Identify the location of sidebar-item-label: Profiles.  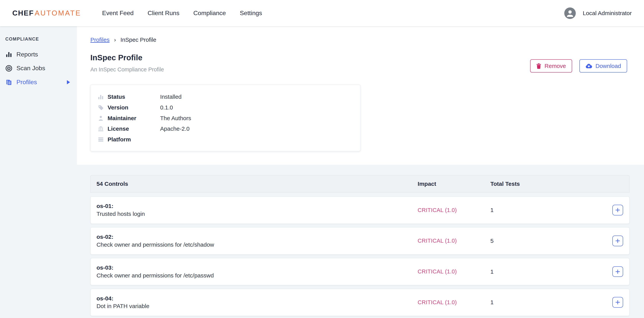
(40, 82).